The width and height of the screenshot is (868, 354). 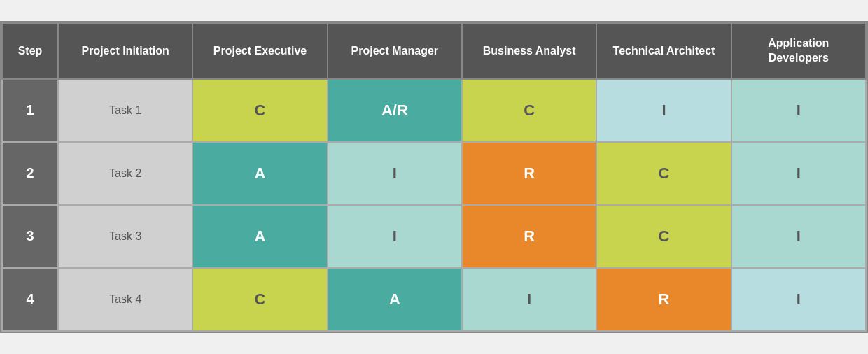 I want to click on cell-business_analyst-row4: I, so click(x=529, y=299).